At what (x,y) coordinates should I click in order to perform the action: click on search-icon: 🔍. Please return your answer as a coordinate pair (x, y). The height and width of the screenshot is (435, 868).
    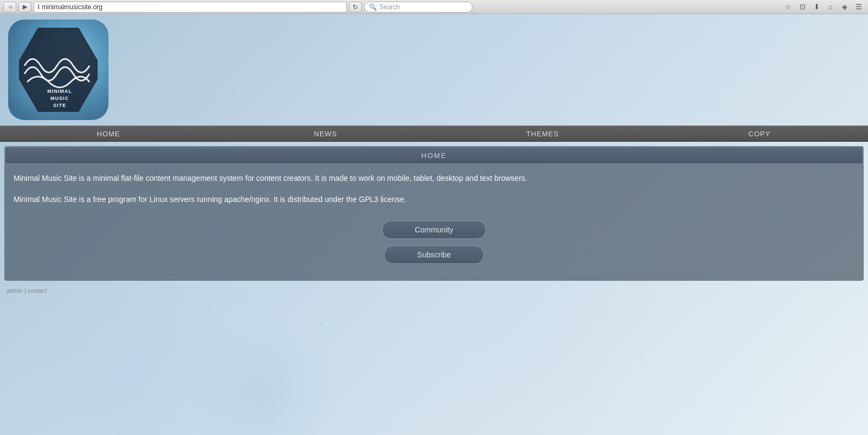
    Looking at the image, I should click on (373, 7).